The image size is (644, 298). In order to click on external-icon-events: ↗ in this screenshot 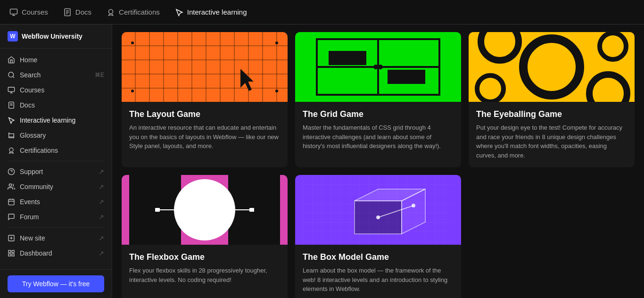, I will do `click(101, 202)`.